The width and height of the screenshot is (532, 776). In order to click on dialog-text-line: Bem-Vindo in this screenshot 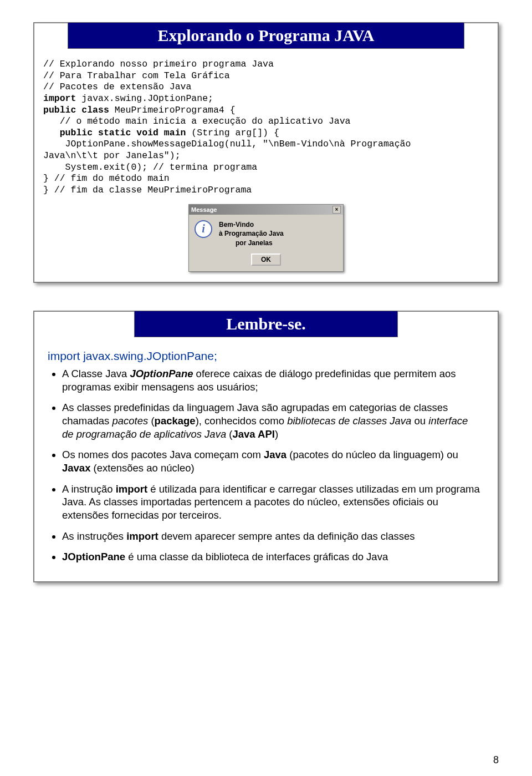, I will do `click(236, 225)`.